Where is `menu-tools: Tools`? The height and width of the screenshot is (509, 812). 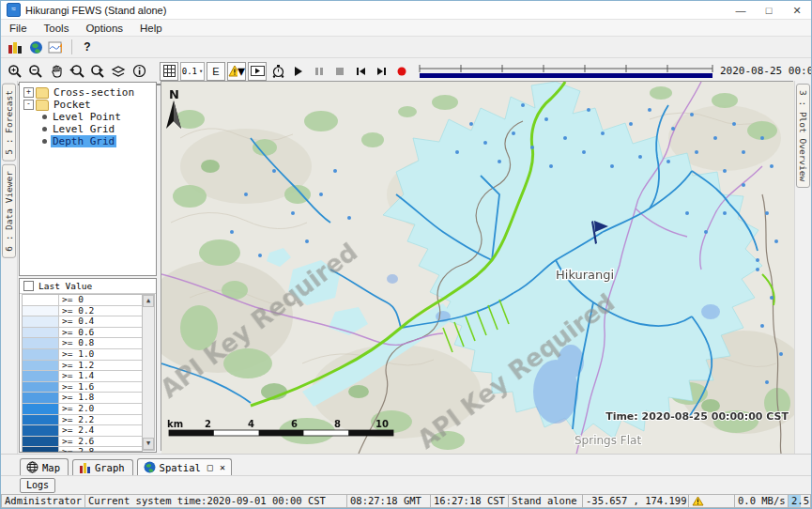
menu-tools: Tools is located at coordinates (56, 28).